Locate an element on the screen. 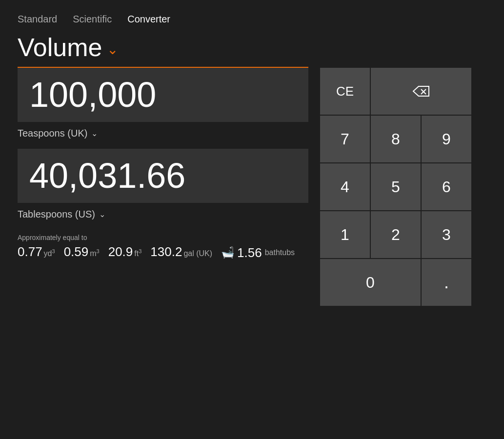 This screenshot has height=439, width=504. output-box: 40,031.66 is located at coordinates (163, 176).